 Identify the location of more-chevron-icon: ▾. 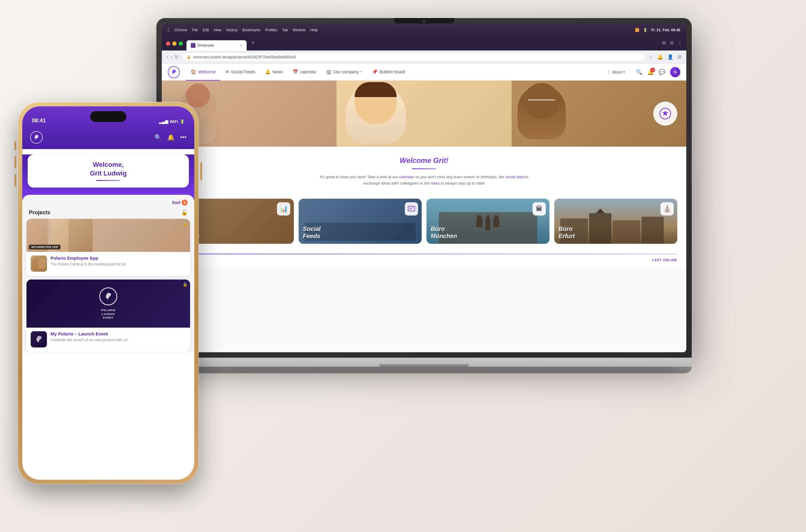
(624, 72).